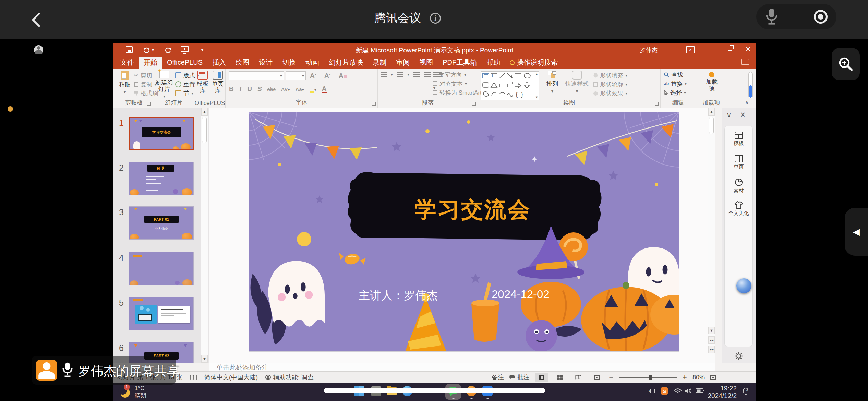  I want to click on info-icon: i, so click(435, 18).